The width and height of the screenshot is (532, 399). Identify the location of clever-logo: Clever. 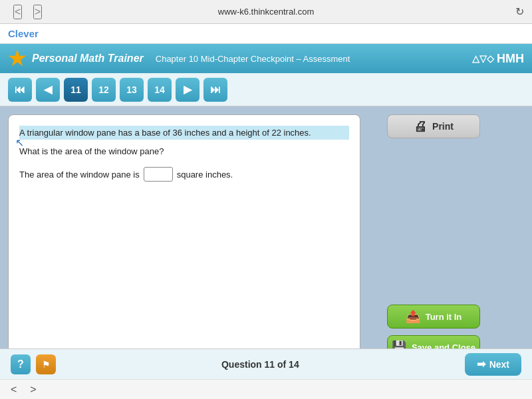
(23, 33).